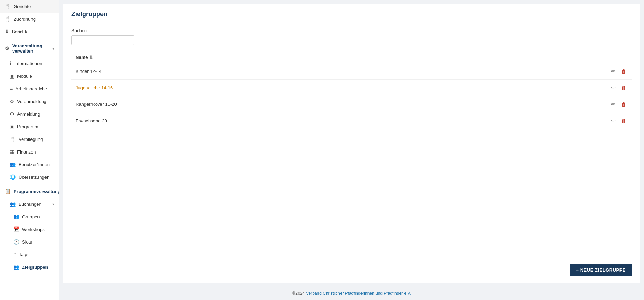  I want to click on table-header: Name ⇅, so click(352, 57).